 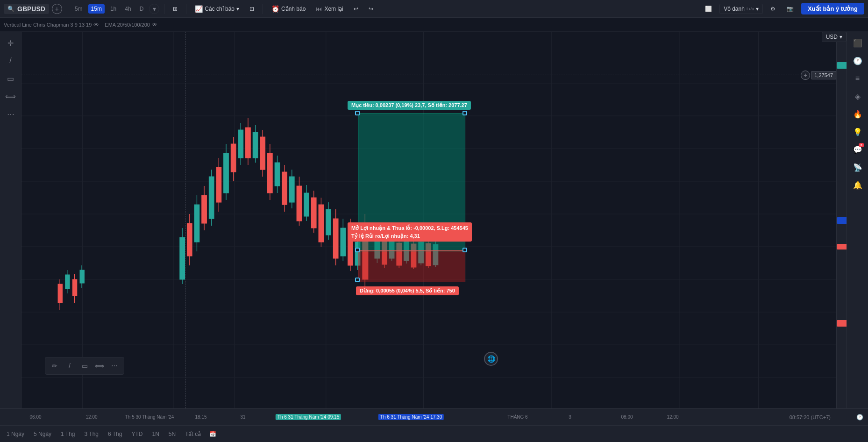 What do you see at coordinates (834, 37) in the screenshot?
I see `currency-dropdown: USD ▾` at bounding box center [834, 37].